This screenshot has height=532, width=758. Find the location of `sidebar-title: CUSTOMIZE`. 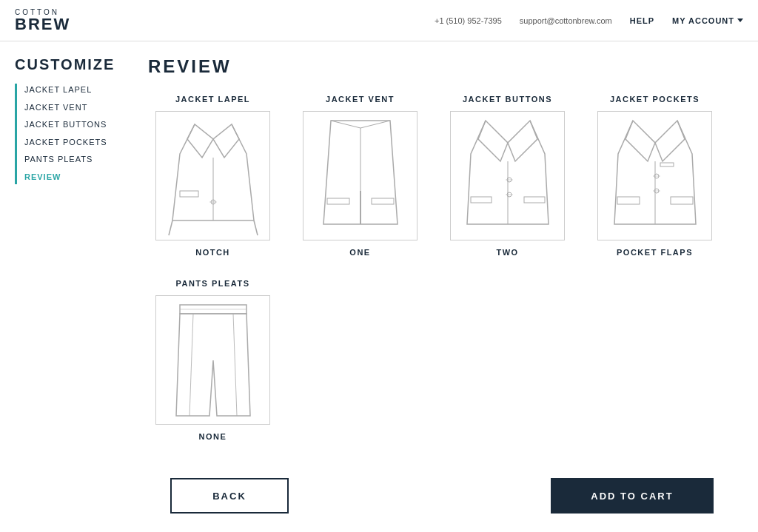

sidebar-title: CUSTOMIZE is located at coordinates (66, 65).